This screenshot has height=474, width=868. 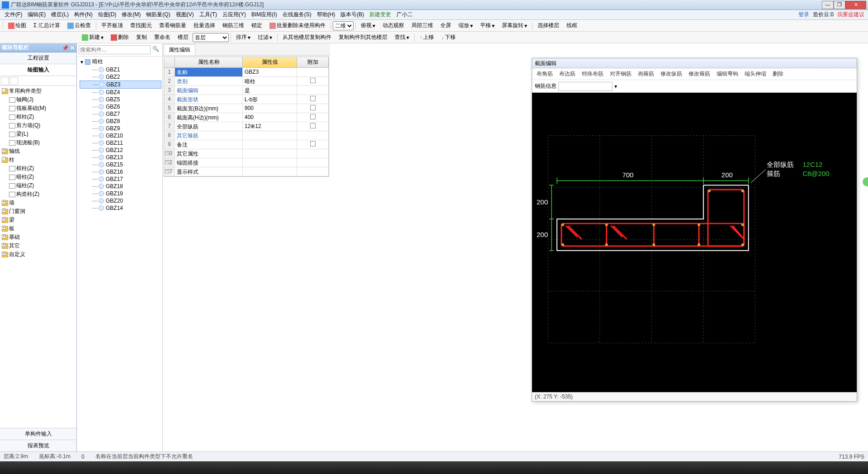 I want to click on component-item: —GBZ12, so click(x=120, y=150).